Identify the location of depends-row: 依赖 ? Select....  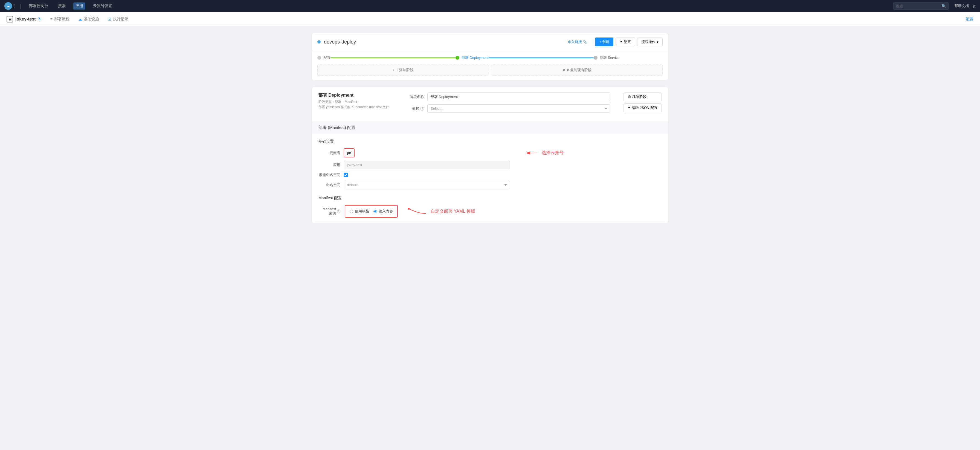
(506, 109).